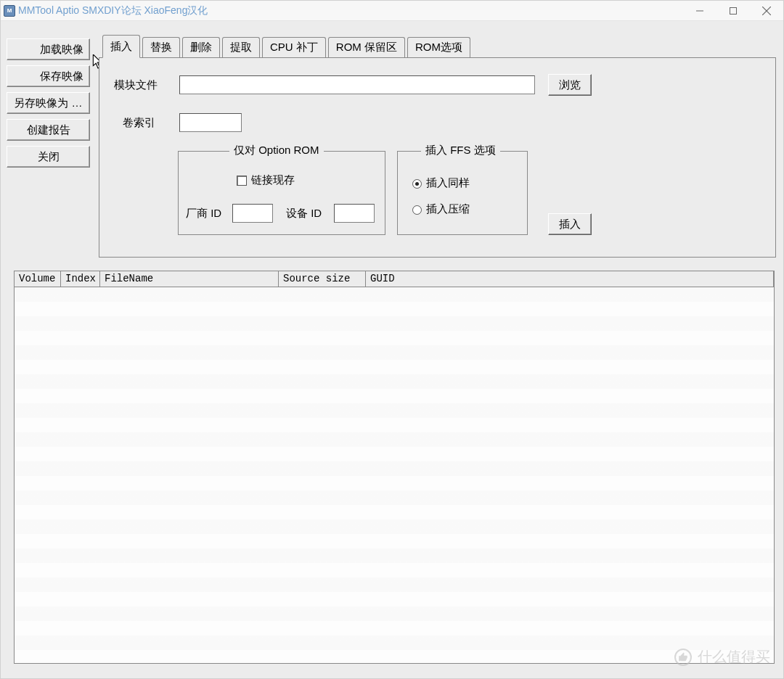 The width and height of the screenshot is (784, 679). Describe the element at coordinates (48, 157) in the screenshot. I see `close-button: 关闭` at that location.